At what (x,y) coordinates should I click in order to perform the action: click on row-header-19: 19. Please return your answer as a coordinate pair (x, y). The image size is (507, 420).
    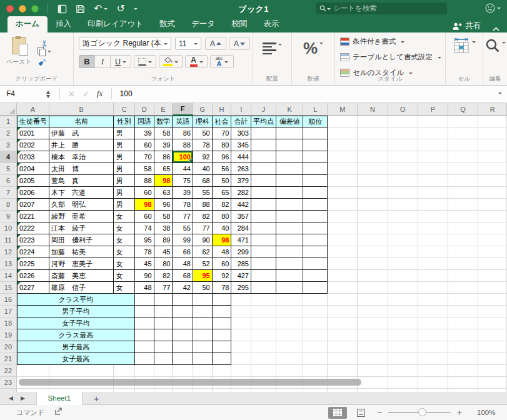
    Looking at the image, I should click on (9, 335).